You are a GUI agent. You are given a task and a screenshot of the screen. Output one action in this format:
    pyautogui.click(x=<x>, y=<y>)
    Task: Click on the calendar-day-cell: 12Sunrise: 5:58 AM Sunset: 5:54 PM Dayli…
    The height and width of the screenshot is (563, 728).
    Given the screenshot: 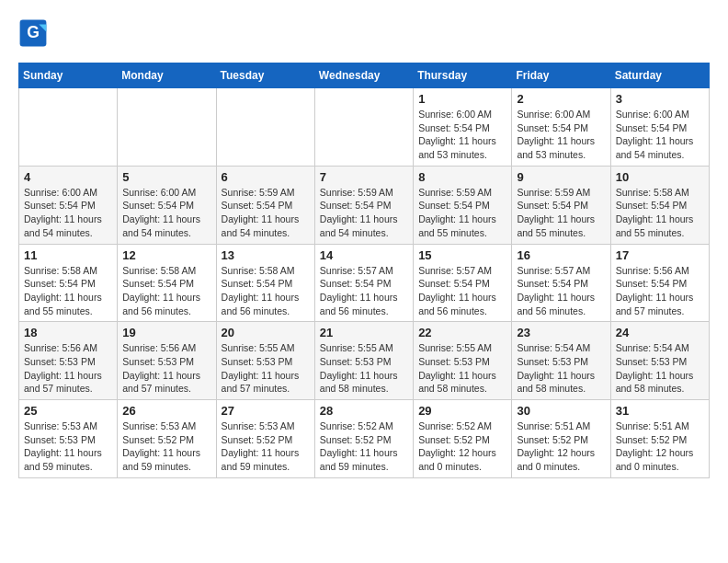 What is the action you would take?
    pyautogui.click(x=167, y=283)
    